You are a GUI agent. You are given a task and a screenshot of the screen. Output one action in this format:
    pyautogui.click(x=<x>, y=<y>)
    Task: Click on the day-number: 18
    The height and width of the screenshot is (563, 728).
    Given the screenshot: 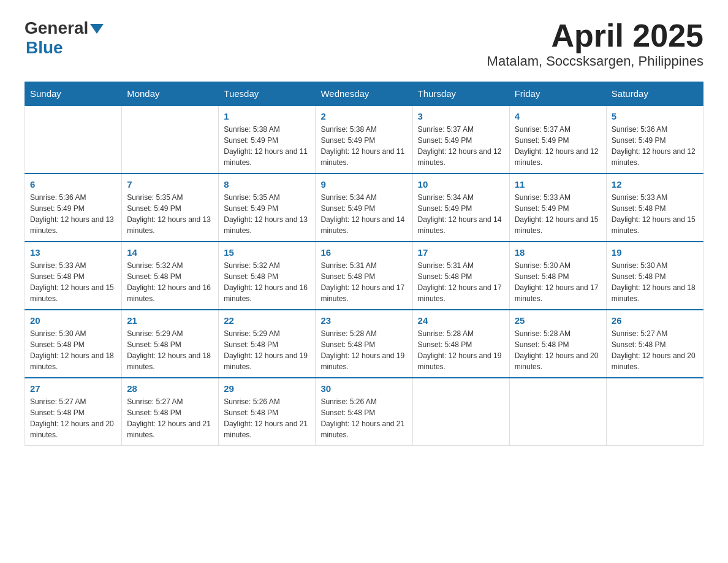 What is the action you would take?
    pyautogui.click(x=558, y=253)
    